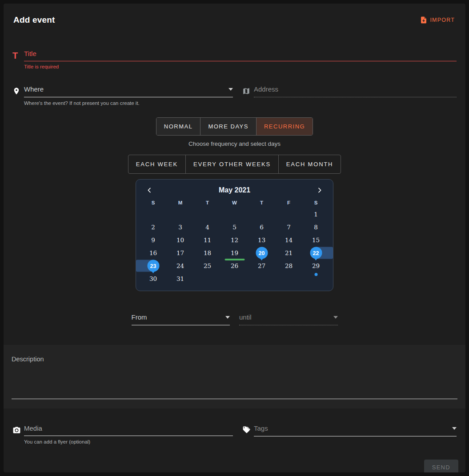 The height and width of the screenshot is (476, 469). I want to click on calendar-day: 12, so click(235, 240).